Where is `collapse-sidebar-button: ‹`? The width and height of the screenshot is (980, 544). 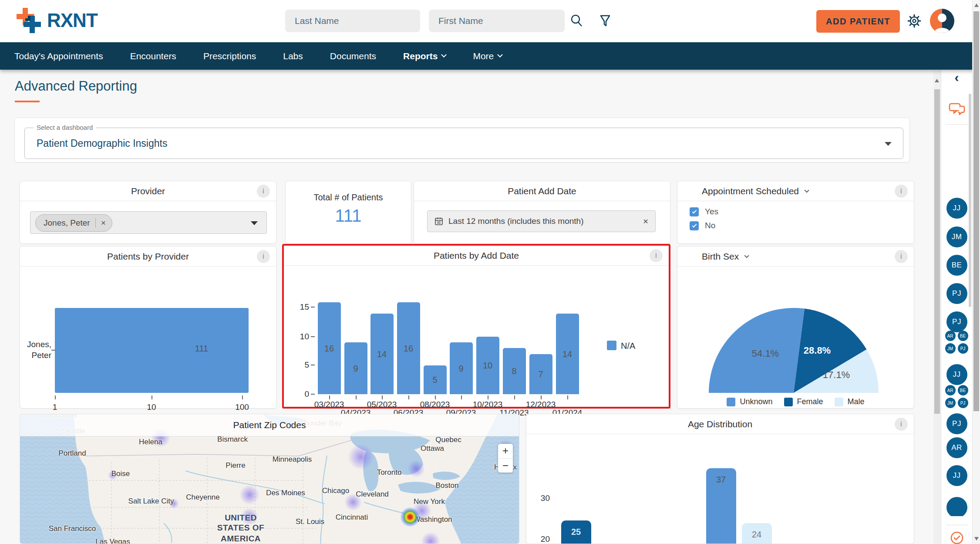
collapse-sidebar-button: ‹ is located at coordinates (957, 78).